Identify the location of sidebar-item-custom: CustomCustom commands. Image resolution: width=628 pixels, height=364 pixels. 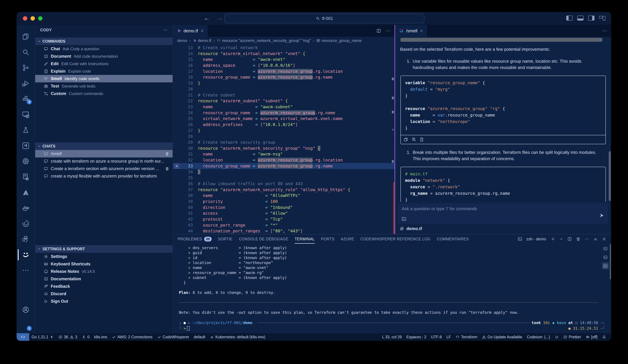
(104, 94).